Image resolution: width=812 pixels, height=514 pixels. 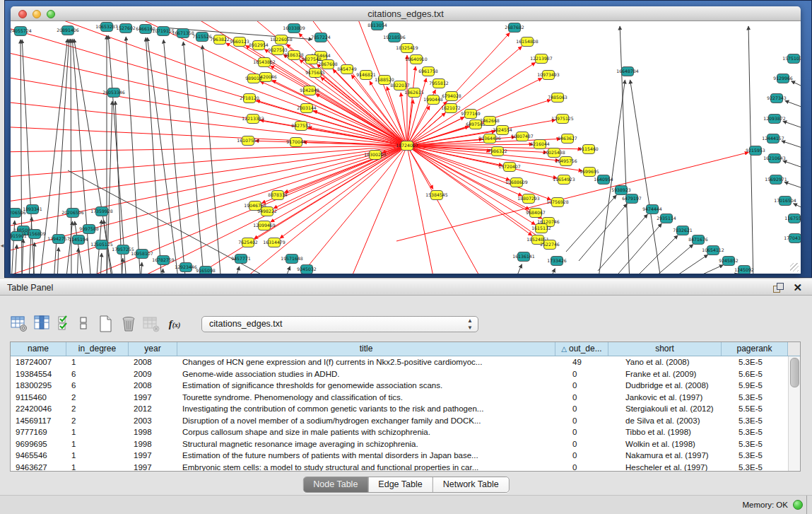 What do you see at coordinates (241, 259) in the screenshot?
I see `graph-node: 9457771` at bounding box center [241, 259].